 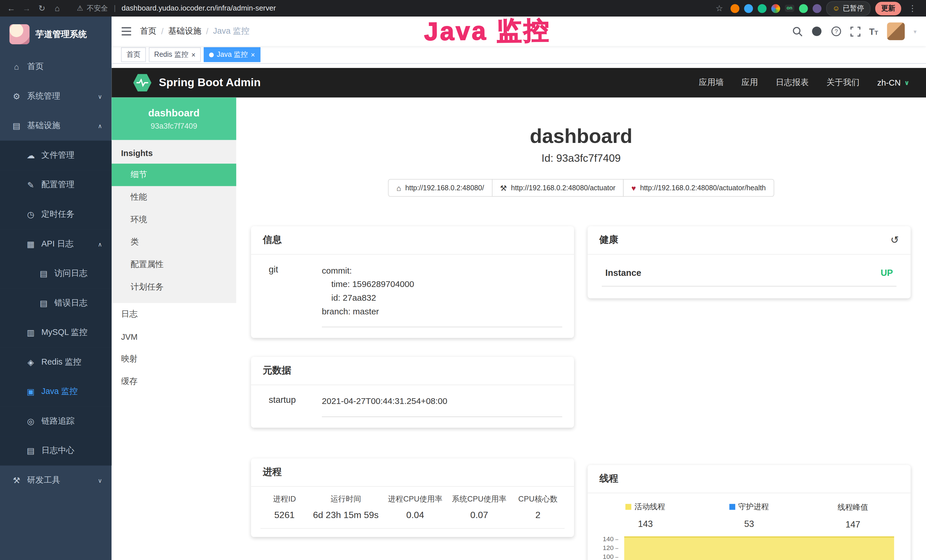 I want to click on security-label: 不安全, so click(x=98, y=8).